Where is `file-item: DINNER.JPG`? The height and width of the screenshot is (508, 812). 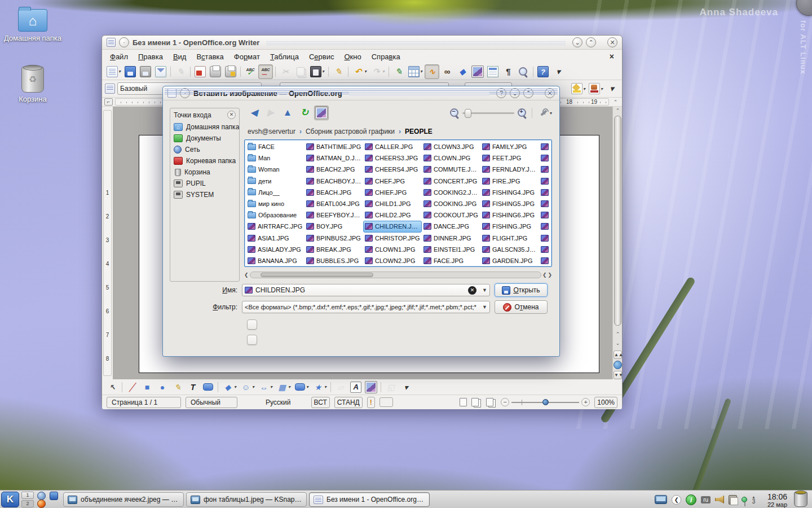
file-item: DINNER.JPG is located at coordinates (451, 238).